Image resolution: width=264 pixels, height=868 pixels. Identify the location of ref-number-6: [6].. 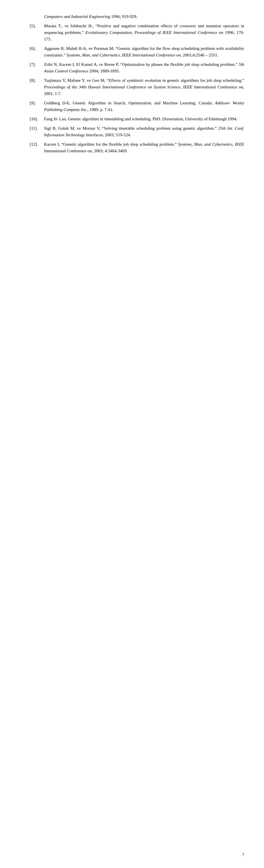
(37, 52).